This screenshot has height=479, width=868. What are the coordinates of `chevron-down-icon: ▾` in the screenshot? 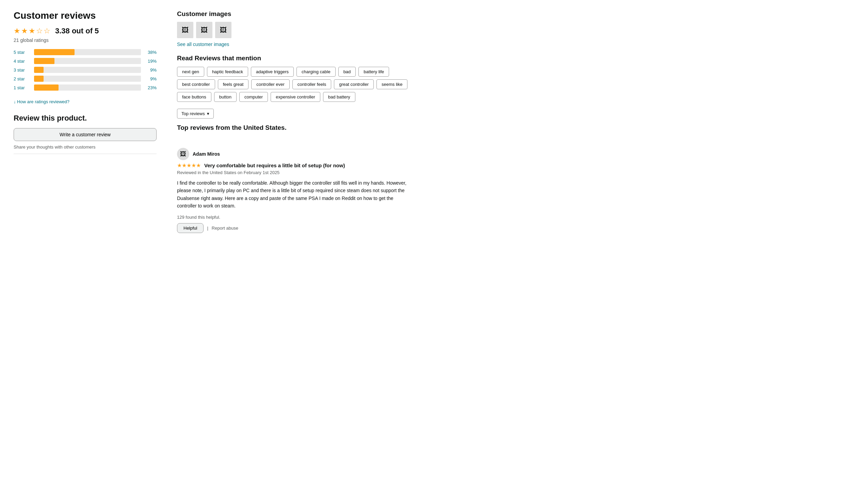 It's located at (208, 114).